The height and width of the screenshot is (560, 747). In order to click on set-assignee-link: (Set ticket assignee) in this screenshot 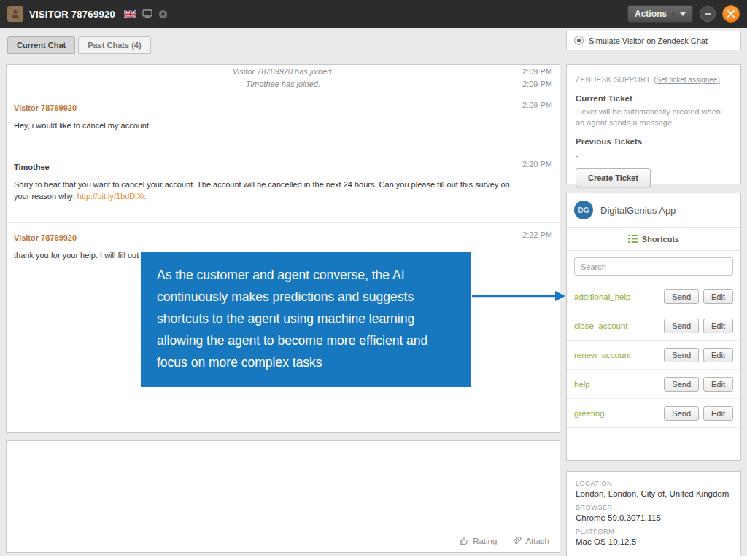, I will do `click(687, 80)`.